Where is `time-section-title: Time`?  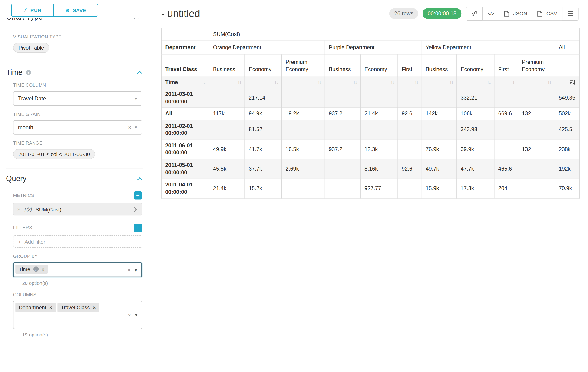
time-section-title: Time is located at coordinates (14, 72).